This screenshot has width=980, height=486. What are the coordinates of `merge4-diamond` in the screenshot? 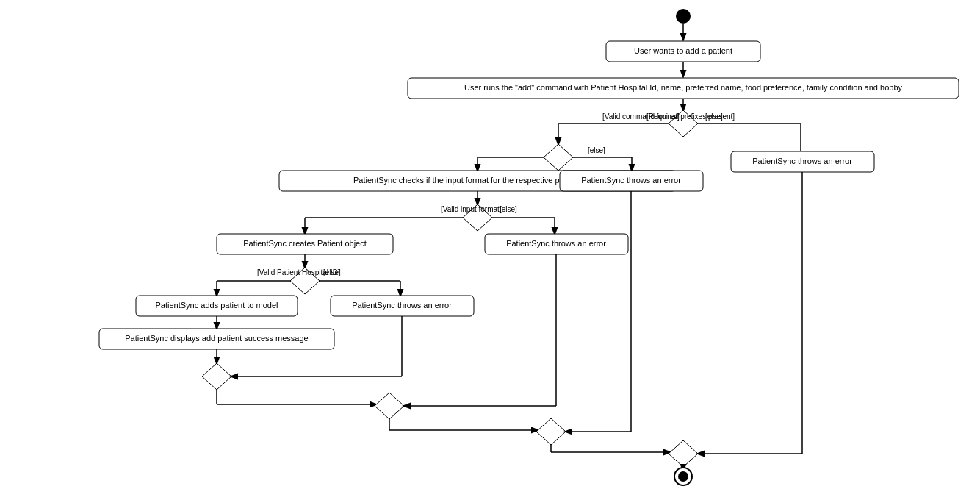 It's located at (683, 454).